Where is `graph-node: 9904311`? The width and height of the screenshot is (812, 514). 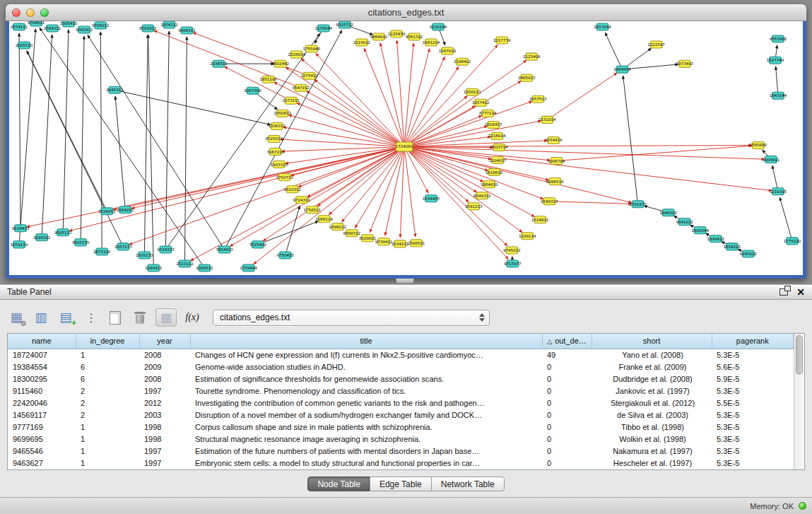
graph-node: 9904311 is located at coordinates (187, 30).